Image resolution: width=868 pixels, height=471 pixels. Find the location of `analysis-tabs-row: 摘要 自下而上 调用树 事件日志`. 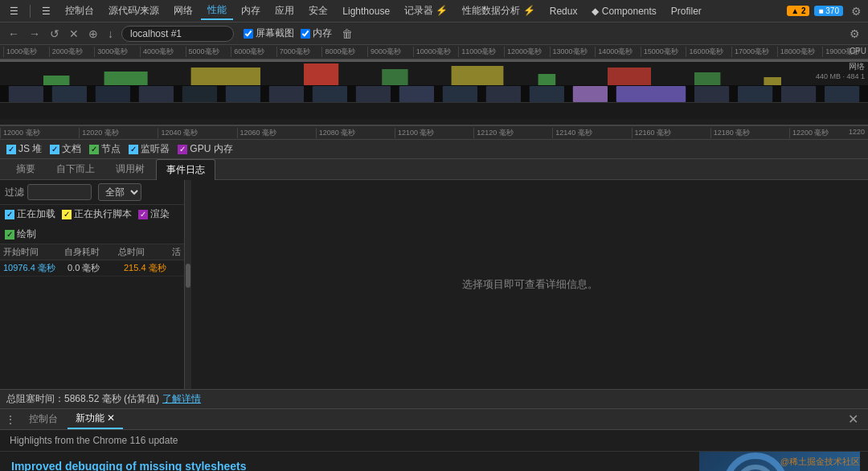

analysis-tabs-row: 摘要 自下而上 调用树 事件日志 is located at coordinates (434, 170).